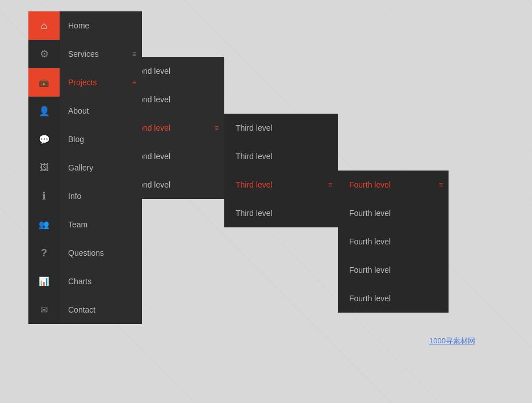 Image resolution: width=532 pixels, height=403 pixels. What do you see at coordinates (101, 54) in the screenshot?
I see `sidebar-item-services: Services ≡` at bounding box center [101, 54].